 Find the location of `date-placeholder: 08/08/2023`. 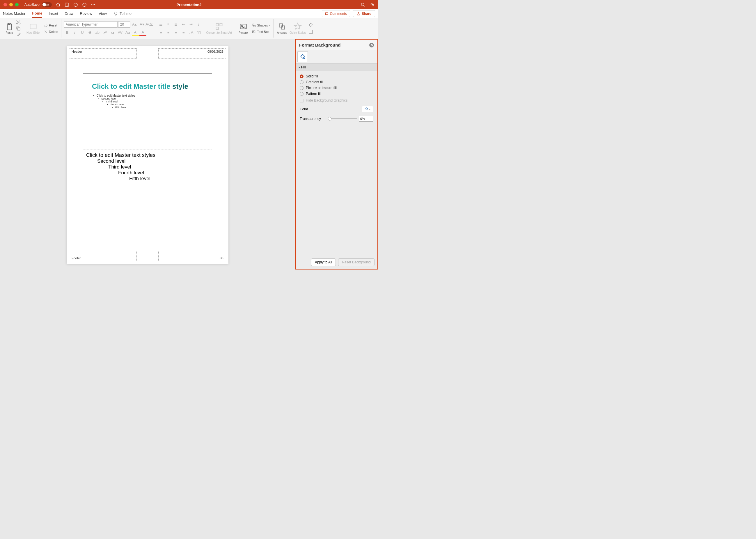

date-placeholder: 08/08/2023 is located at coordinates (192, 54).